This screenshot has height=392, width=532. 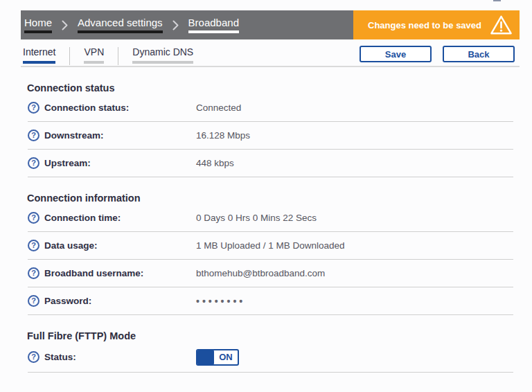 What do you see at coordinates (223, 136) in the screenshot?
I see `row-value: 16.128 Mbps` at bounding box center [223, 136].